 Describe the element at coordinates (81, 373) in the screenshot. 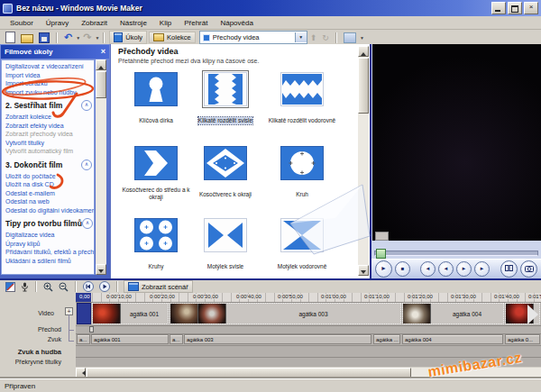

I see `scroll-left-icon` at that location.